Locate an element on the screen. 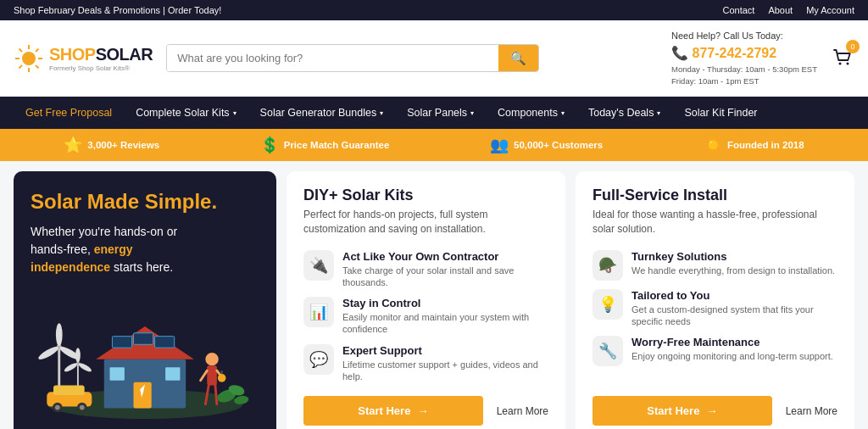  diy-feature-1: 🔌 Act Like Your Own Contractor Take char… is located at coordinates (426, 270).